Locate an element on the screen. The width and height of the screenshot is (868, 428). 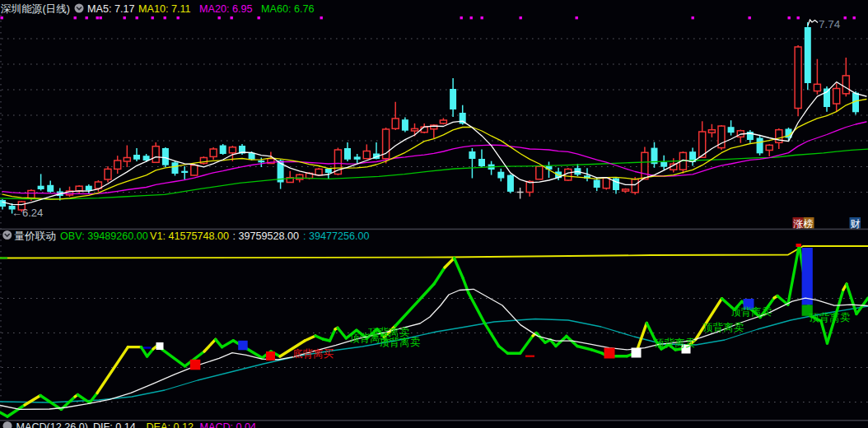
svg-text: 7.74 is located at coordinates (830, 25).